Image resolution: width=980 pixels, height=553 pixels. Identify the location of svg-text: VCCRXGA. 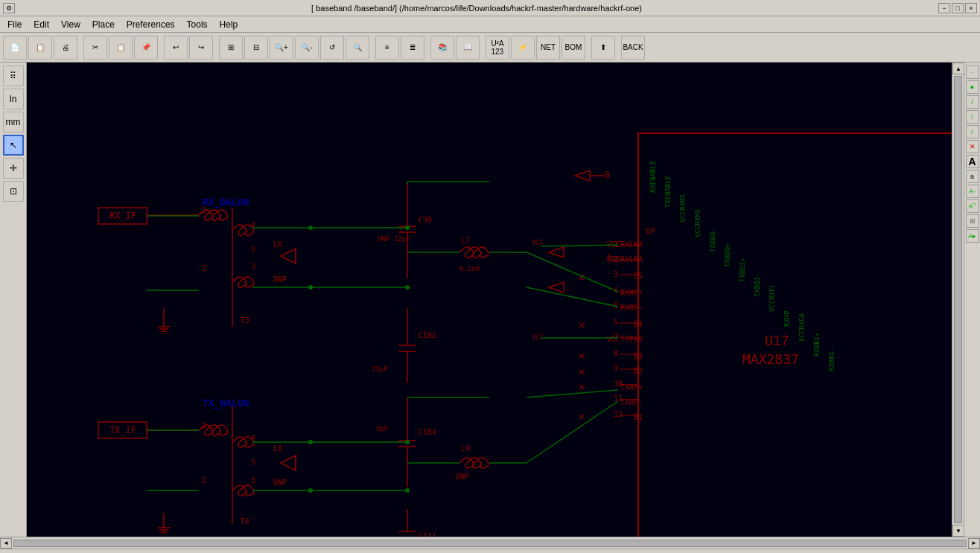
(802, 327).